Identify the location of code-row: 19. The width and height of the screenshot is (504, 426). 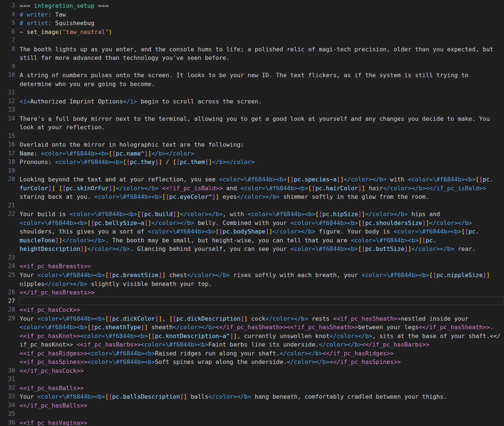
(252, 171).